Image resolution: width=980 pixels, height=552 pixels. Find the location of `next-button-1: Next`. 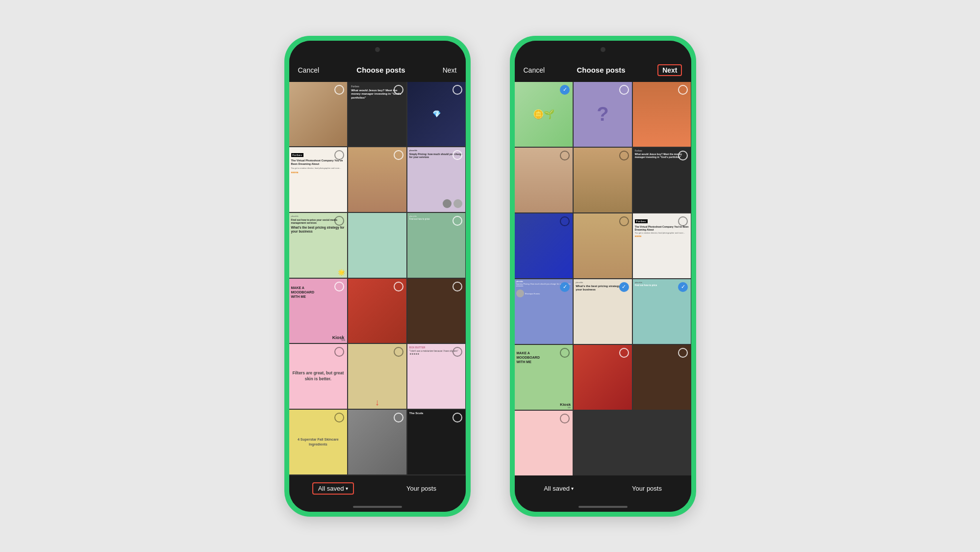

next-button-1: Next is located at coordinates (450, 70).